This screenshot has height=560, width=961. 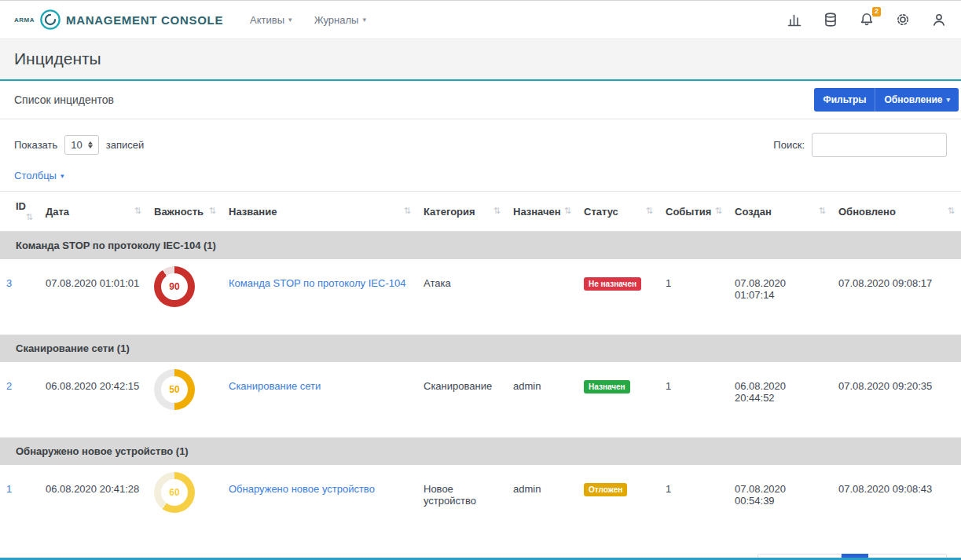 I want to click on page-size-value: 10, so click(x=76, y=145).